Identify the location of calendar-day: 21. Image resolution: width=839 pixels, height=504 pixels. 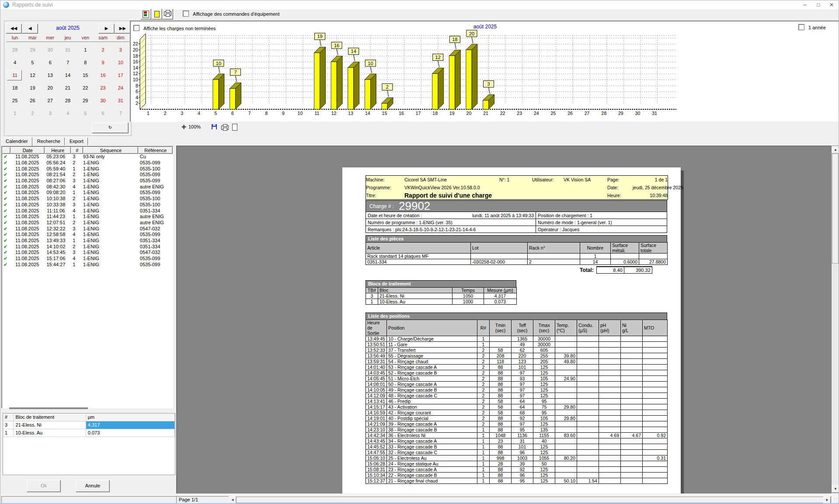
(68, 88).